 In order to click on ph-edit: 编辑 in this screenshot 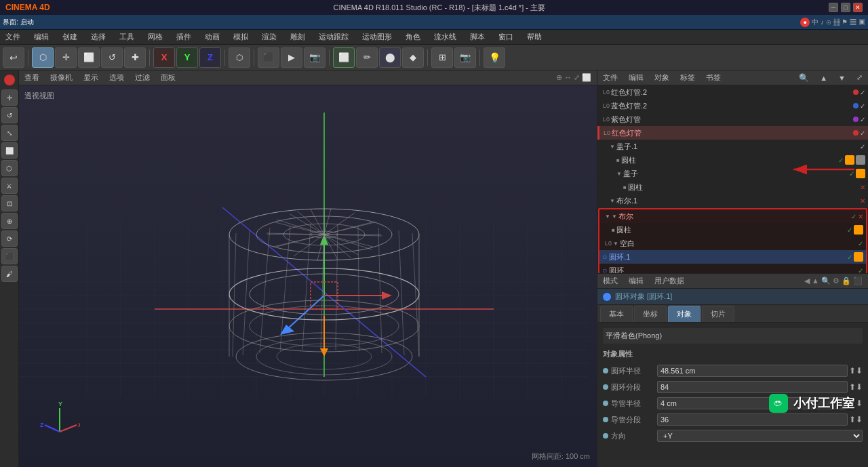, I will do `click(636, 281)`.